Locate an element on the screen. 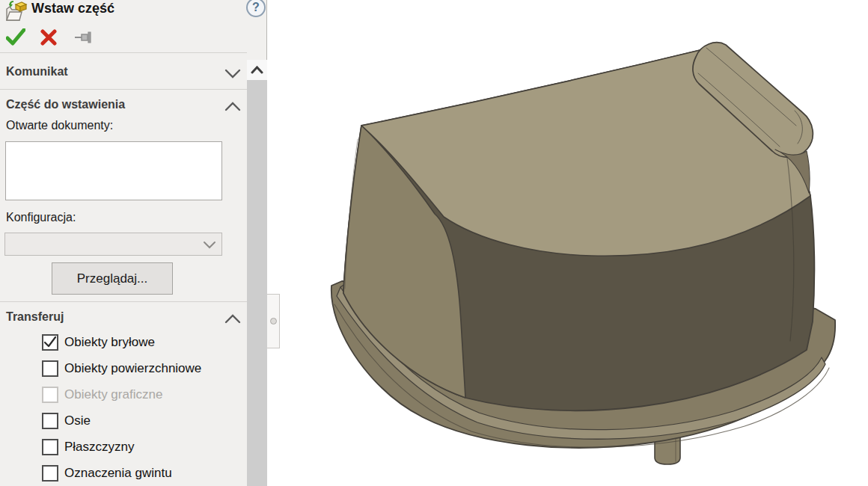 This screenshot has width=868, height=486. open-documents-listbox is located at coordinates (114, 170).